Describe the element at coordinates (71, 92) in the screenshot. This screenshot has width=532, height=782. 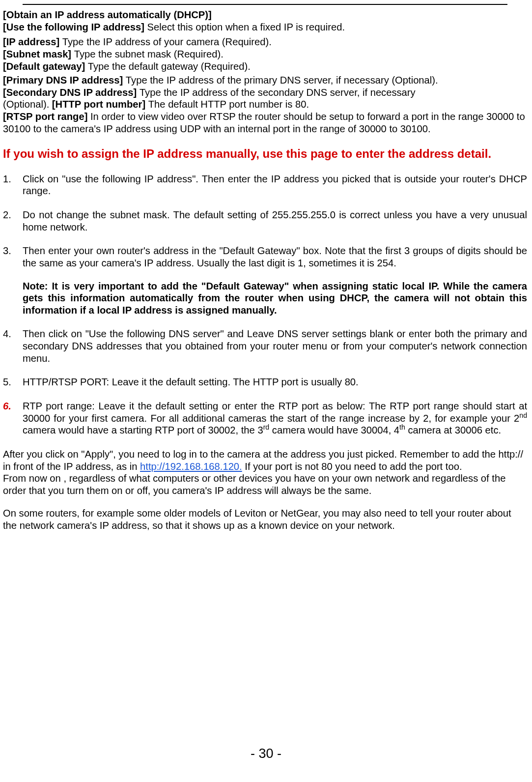
I see `def-sdns-label: [Secondary DNS IP address]` at that location.